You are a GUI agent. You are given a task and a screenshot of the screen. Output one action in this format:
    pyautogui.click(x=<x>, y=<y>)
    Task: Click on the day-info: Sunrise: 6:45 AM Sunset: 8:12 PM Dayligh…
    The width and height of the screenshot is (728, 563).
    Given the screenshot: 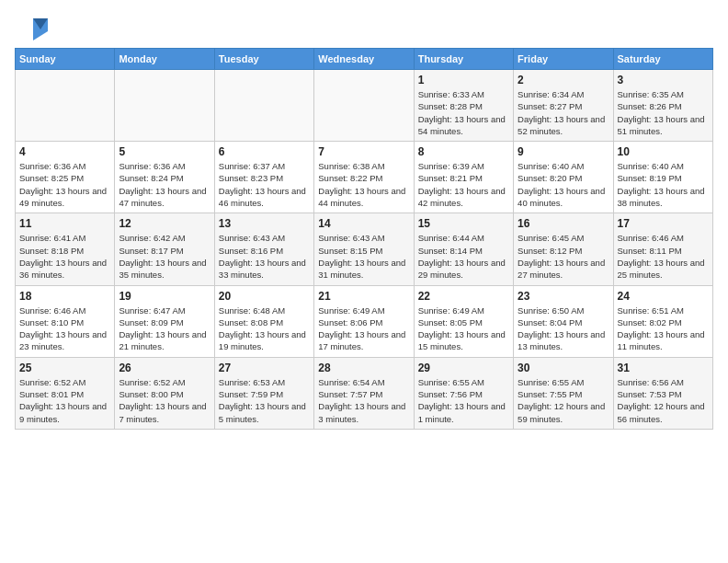 What is the action you would take?
    pyautogui.click(x=563, y=256)
    